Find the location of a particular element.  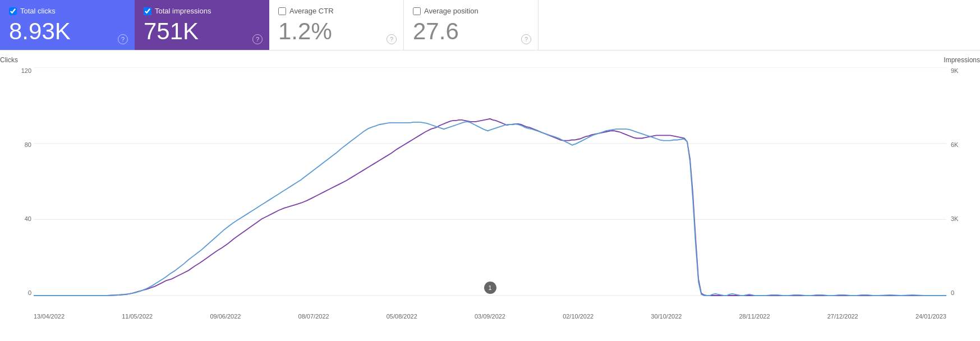

average-position-checkbox is located at coordinates (417, 11).